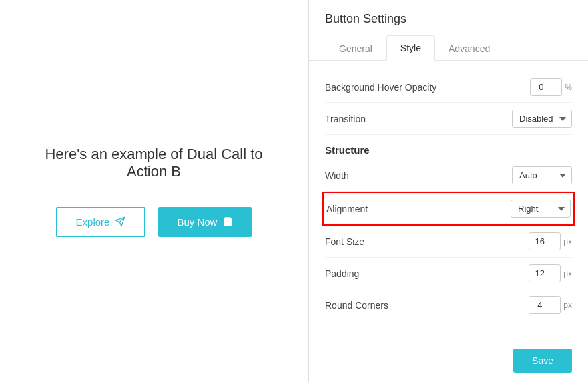  I want to click on transition-control: Disabled Enabled, so click(542, 118).